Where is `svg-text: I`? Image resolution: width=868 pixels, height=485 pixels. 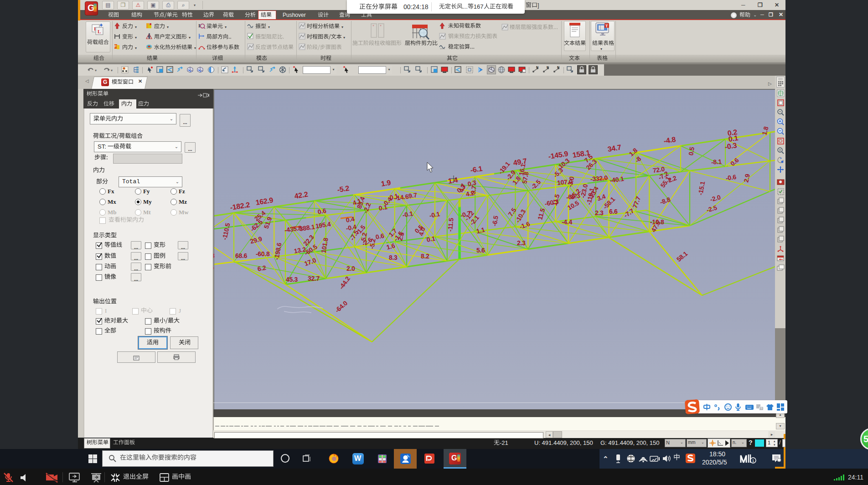 svg-text: I is located at coordinates (199, 26).